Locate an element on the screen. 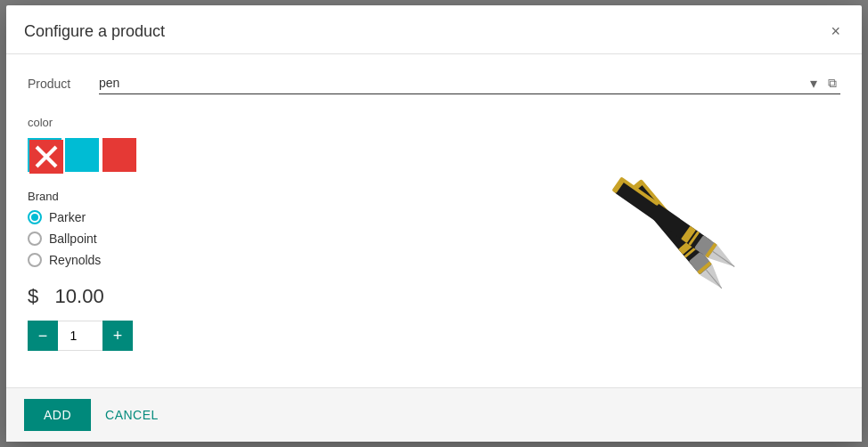 The image size is (868, 447). color-section-label: color is located at coordinates (283, 123).